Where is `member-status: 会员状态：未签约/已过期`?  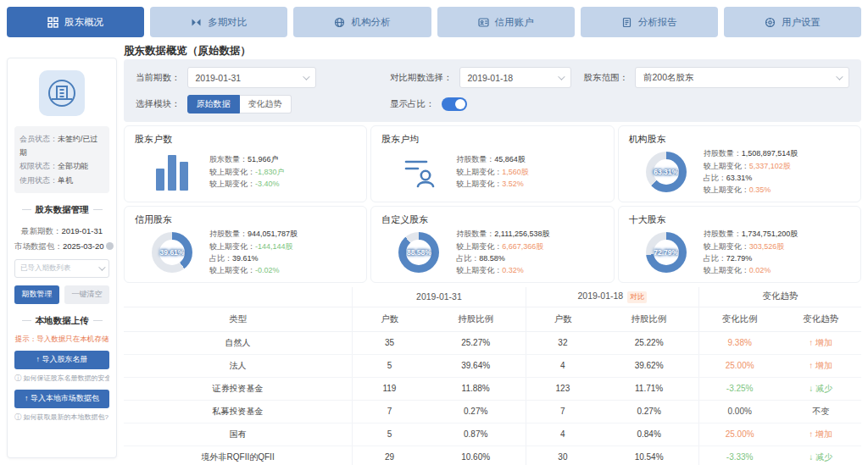
member-status: 会员状态：未签约/已过期 is located at coordinates (62, 146).